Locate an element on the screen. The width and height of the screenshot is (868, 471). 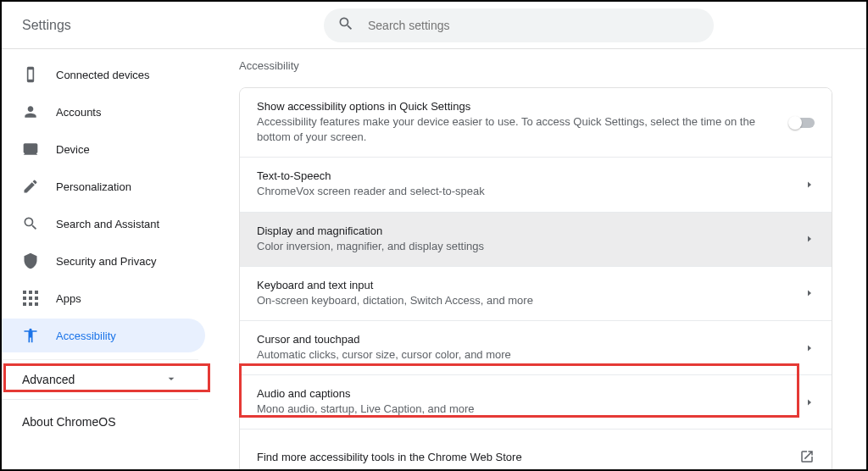
about-label: About ChromeOS is located at coordinates (70, 422).